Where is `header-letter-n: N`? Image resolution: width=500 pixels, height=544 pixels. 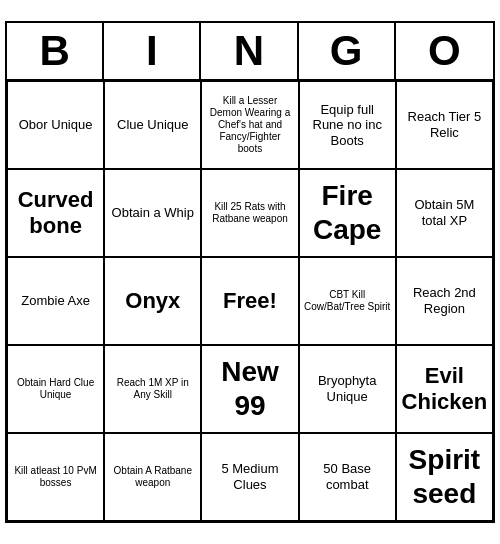 header-letter-n: N is located at coordinates (250, 51).